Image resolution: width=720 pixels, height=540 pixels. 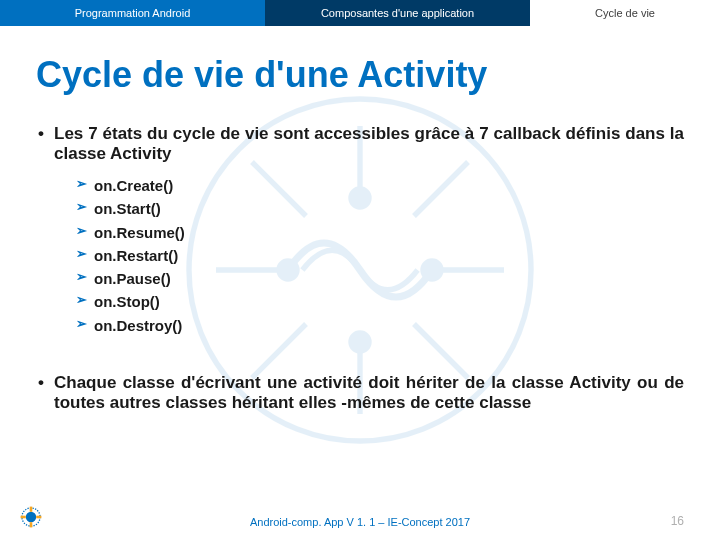 I want to click on list-item: on.Restart(), so click(x=380, y=256).